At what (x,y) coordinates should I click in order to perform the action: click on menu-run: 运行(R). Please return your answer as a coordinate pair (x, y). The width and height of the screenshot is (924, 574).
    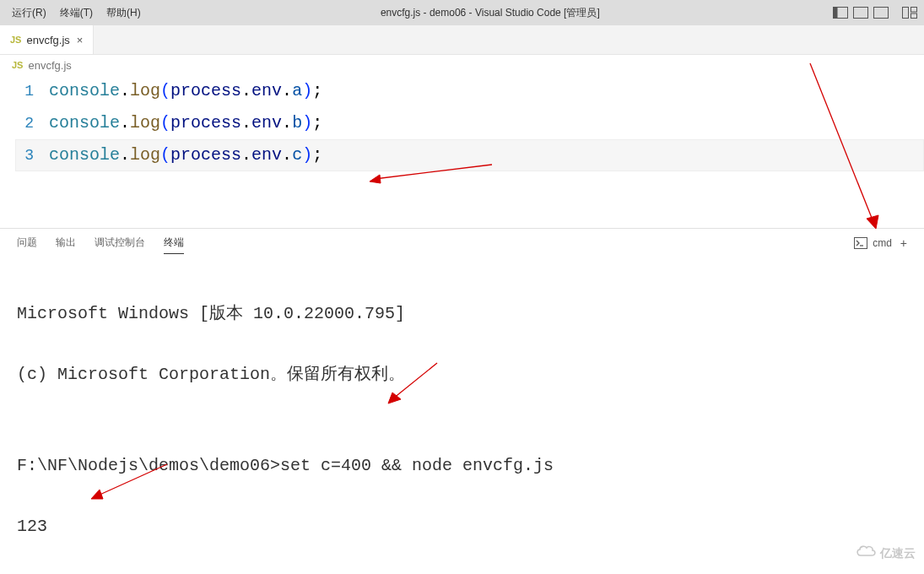
    Looking at the image, I should click on (29, 13).